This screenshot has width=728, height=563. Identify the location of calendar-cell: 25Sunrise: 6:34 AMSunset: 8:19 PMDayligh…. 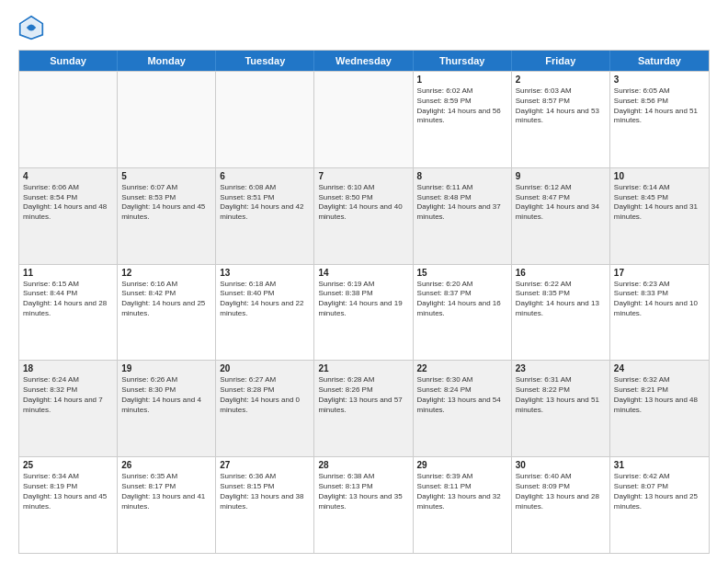
(68, 505).